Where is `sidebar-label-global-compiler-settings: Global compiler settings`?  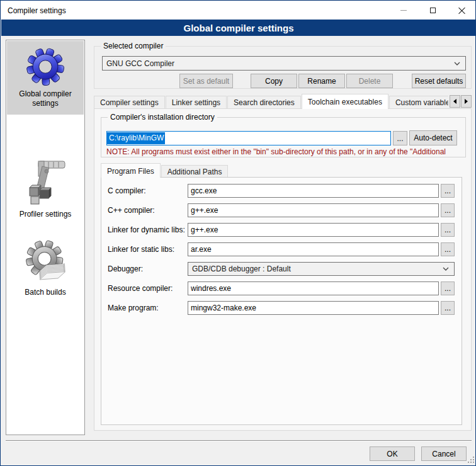 sidebar-label-global-compiler-settings: Global compiler settings is located at coordinates (45, 99).